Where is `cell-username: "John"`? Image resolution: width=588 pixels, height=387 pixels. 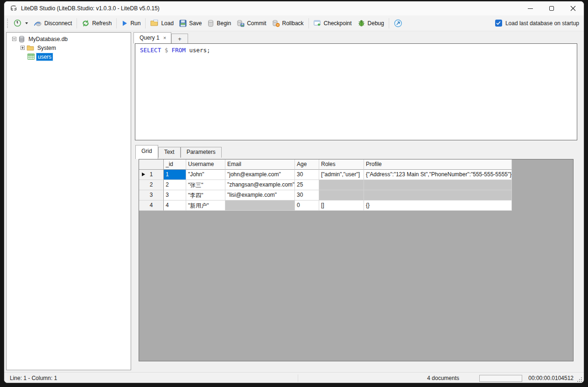
cell-username: "John" is located at coordinates (206, 175).